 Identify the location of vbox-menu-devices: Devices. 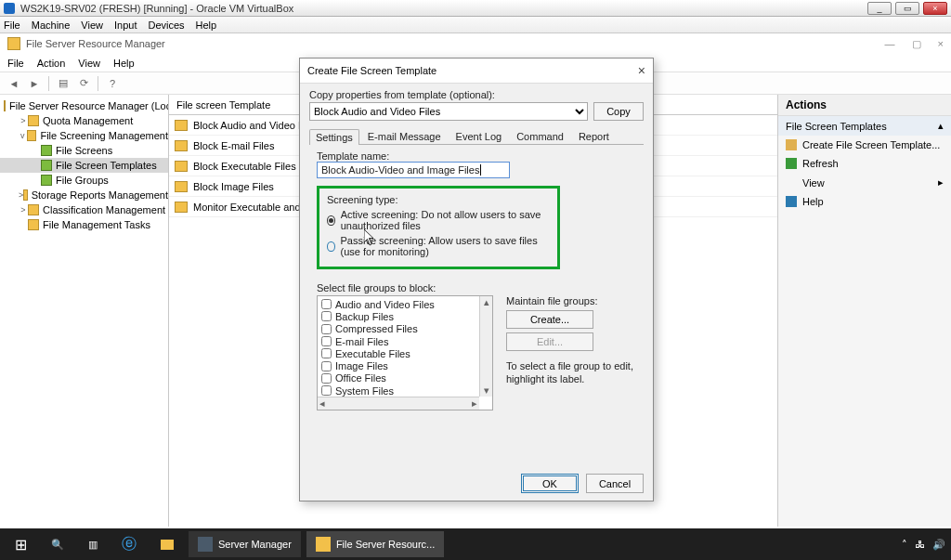
(165, 25).